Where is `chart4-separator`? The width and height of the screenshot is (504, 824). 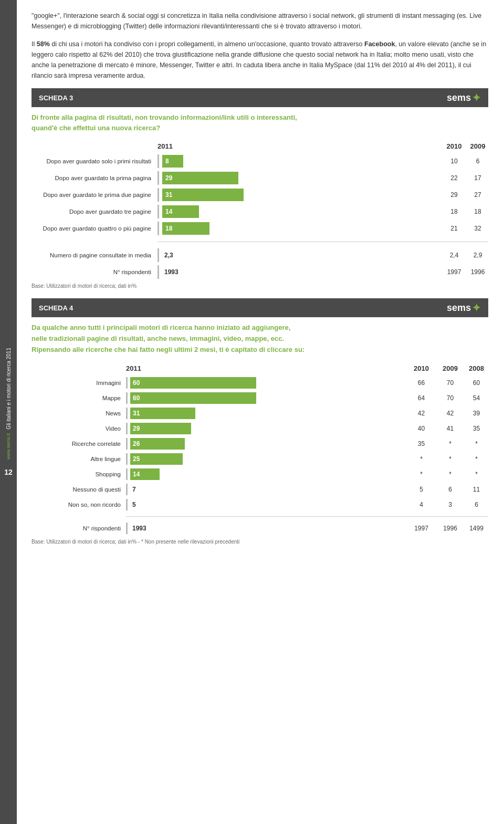
chart4-separator is located at coordinates (307, 517).